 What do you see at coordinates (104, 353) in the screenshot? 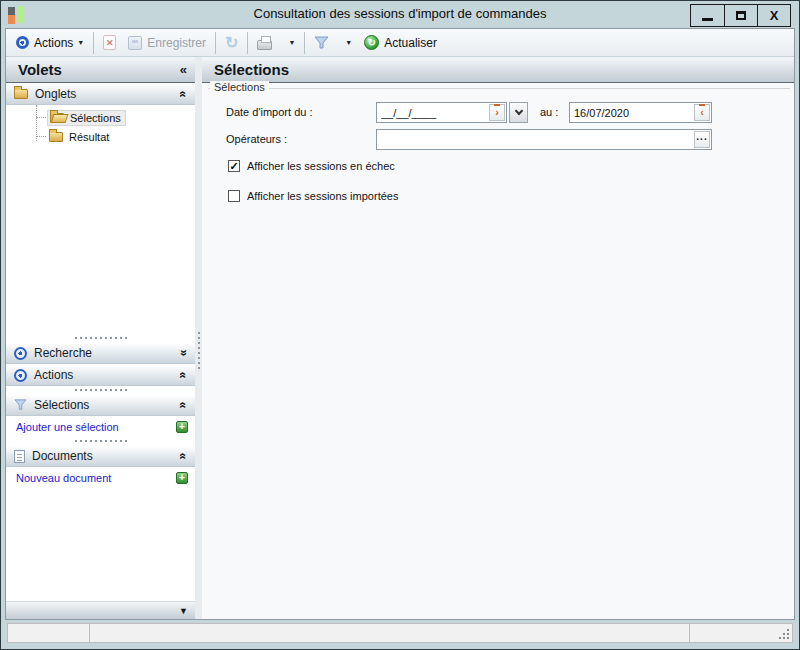
I see `recherche-label: Recherche` at bounding box center [104, 353].